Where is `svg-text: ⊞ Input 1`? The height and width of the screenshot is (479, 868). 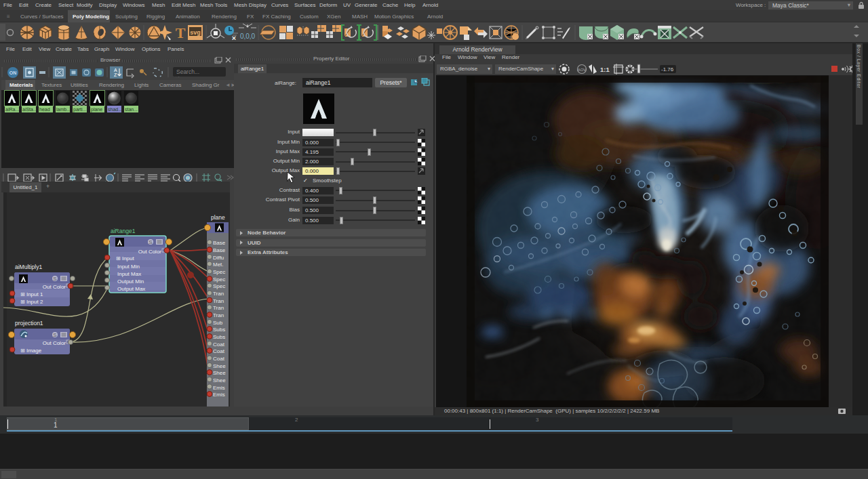 svg-text: ⊞ Input 1 is located at coordinates (32, 294).